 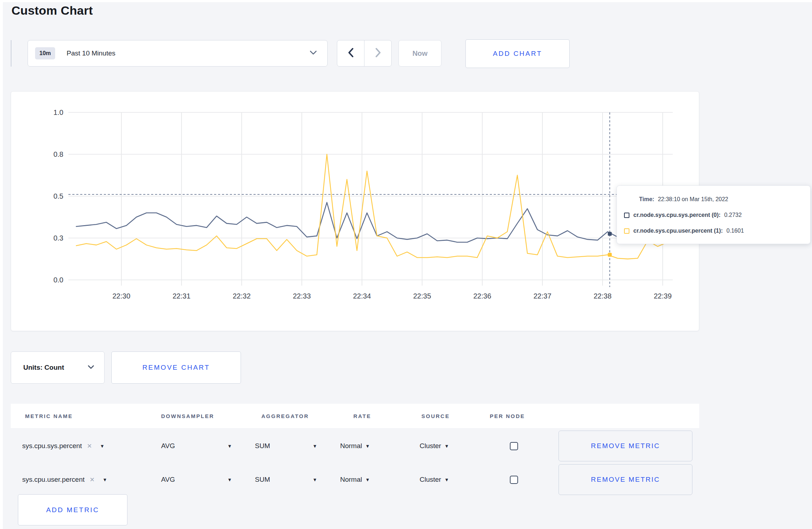 What do you see at coordinates (285, 416) in the screenshot?
I see `col-aggregator: AGGREGATOR` at bounding box center [285, 416].